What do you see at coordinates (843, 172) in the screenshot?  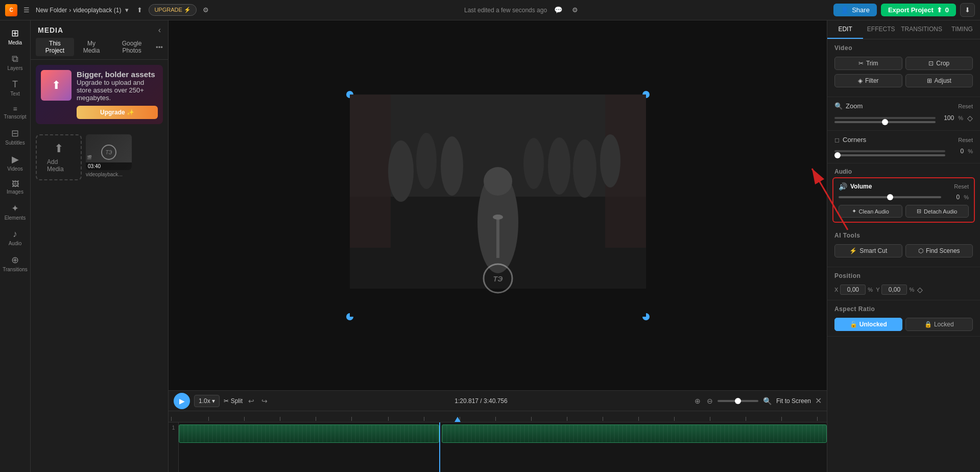 I see `audio-section-title: Audio` at bounding box center [843, 172].